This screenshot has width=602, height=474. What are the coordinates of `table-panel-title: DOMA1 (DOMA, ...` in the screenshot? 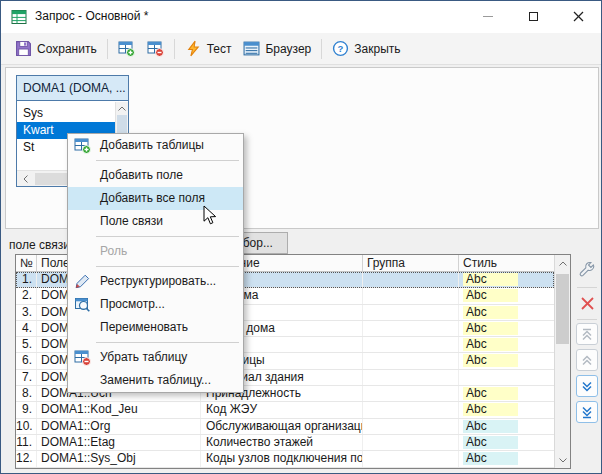 It's located at (72, 88).